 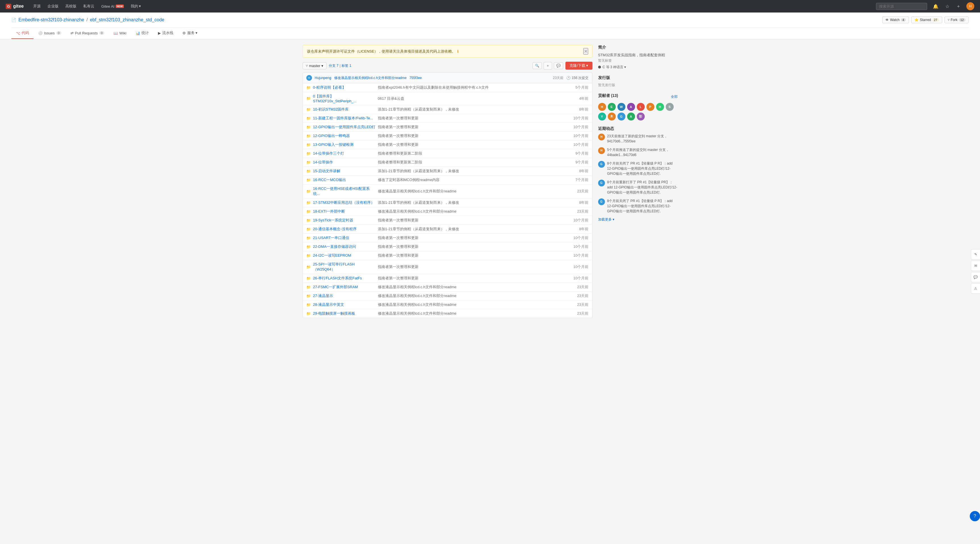 What do you see at coordinates (638, 55) in the screenshot?
I see `brief-desc: STM32库开发实战指南，指南者配套例程` at bounding box center [638, 55].